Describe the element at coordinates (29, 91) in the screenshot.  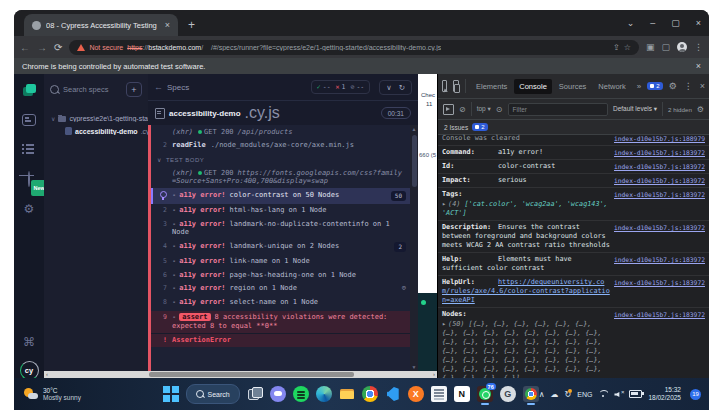
I see `specs-icon` at that location.